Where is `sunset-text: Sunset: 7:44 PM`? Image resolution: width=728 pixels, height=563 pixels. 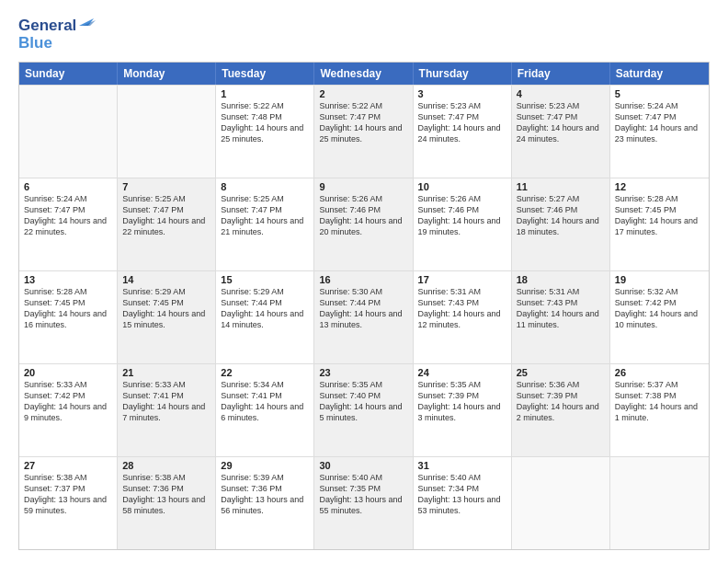
sunset-text: Sunset: 7:44 PM is located at coordinates (265, 303).